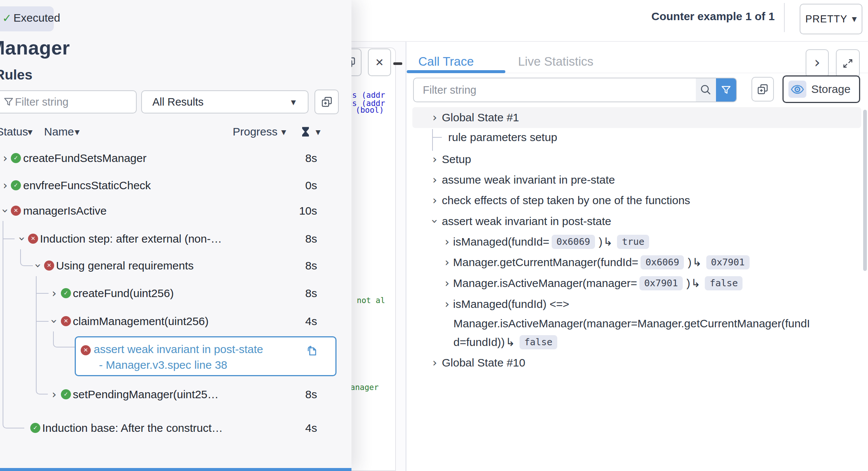 The width and height of the screenshot is (868, 471). Describe the element at coordinates (600, 283) in the screenshot. I see `trace-row: Manager.isActiveManager(manager=0x7901)↳…` at that location.